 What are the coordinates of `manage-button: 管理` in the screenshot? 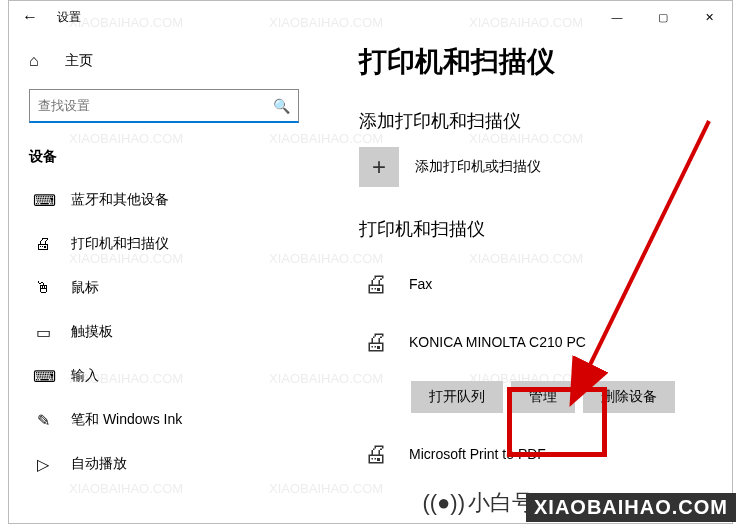 It's located at (543, 397).